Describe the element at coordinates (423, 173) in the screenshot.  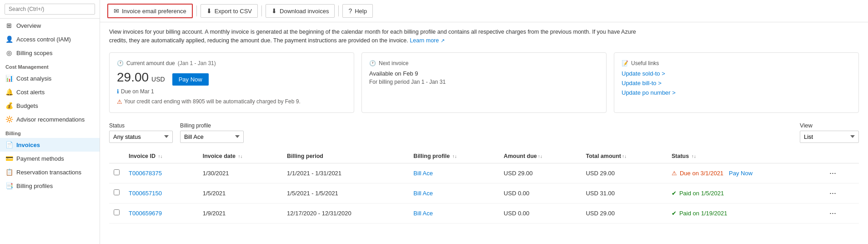
I see `billing-profile-link-0: Bill Ace` at that location.